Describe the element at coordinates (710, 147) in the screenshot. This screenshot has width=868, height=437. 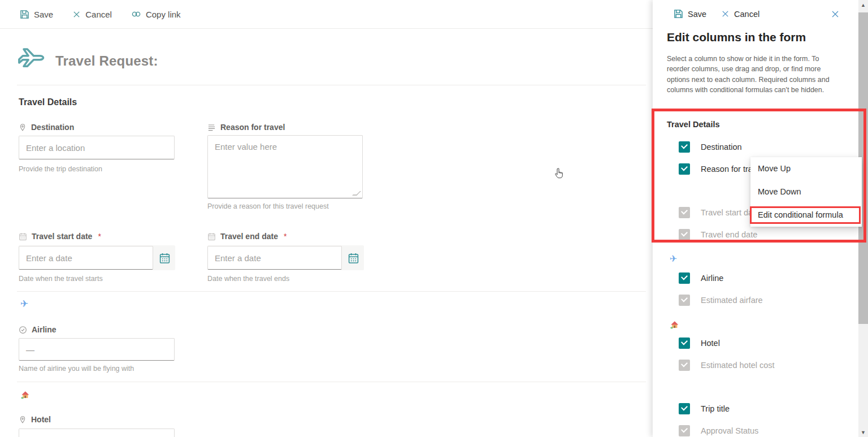
I see `column-row-destination: Destination` at that location.